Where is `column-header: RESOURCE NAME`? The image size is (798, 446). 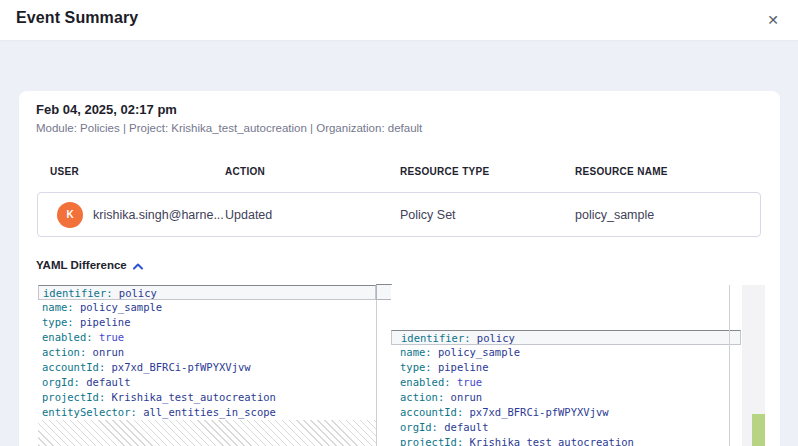
column-header: RESOURCE NAME is located at coordinates (668, 172).